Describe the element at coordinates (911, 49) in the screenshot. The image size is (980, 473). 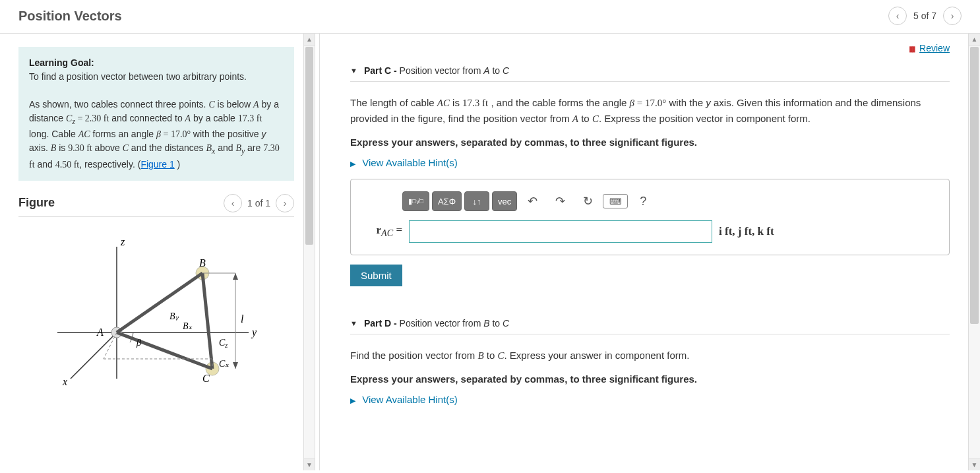
I see `review-icon: ▮▮` at that location.